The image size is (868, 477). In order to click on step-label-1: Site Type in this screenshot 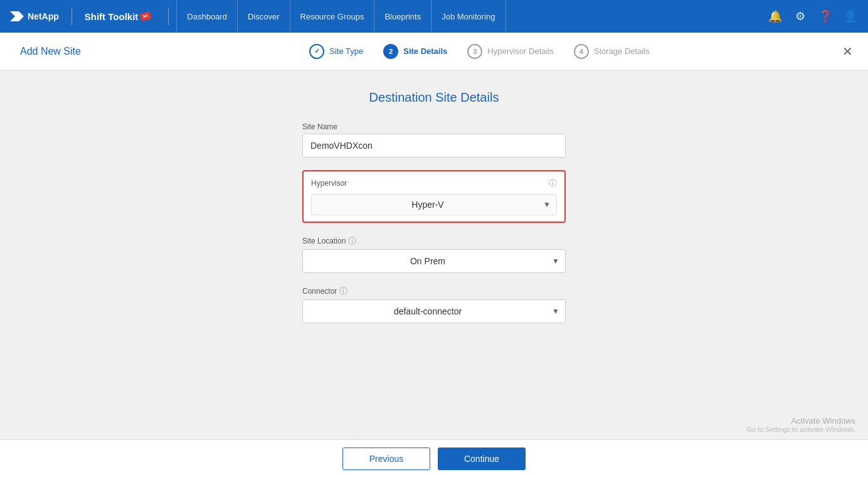, I will do `click(346, 51)`.